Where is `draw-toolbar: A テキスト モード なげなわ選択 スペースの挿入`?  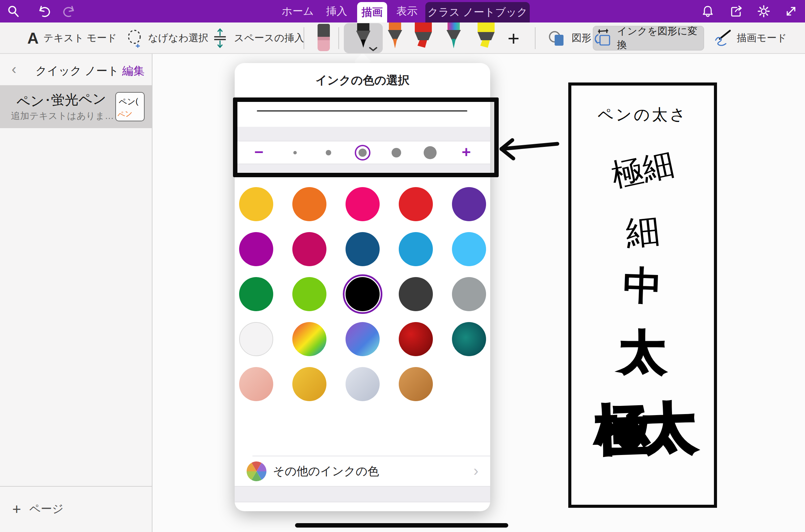 draw-toolbar: A テキスト モード なげなわ選択 スペースの挿入 is located at coordinates (402, 38).